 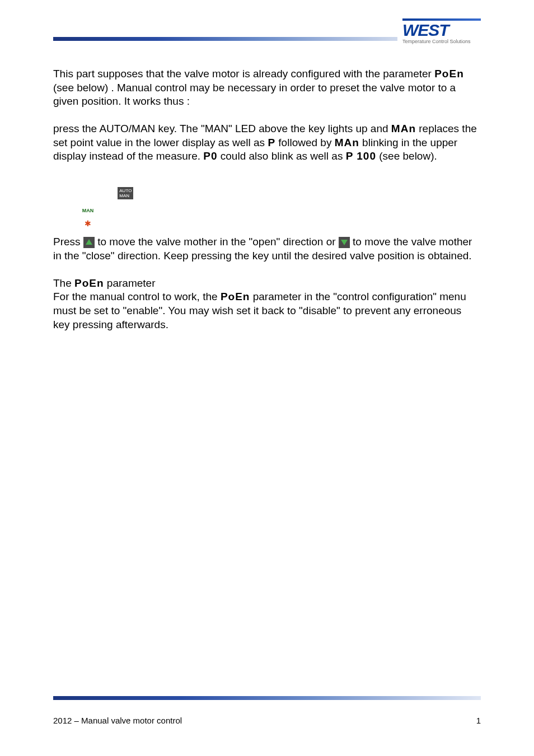 What do you see at coordinates (217, 242) in the screenshot?
I see `step2-b: to move the valve mother in the "open" d…` at bounding box center [217, 242].